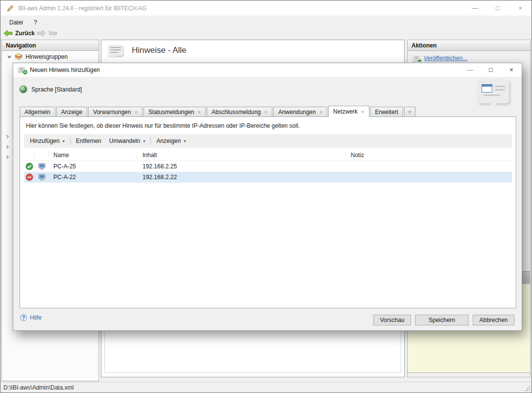 This screenshot has width=532, height=393. What do you see at coordinates (112, 112) in the screenshot?
I see `tab-label: Vorwarnungen` at bounding box center [112, 112].